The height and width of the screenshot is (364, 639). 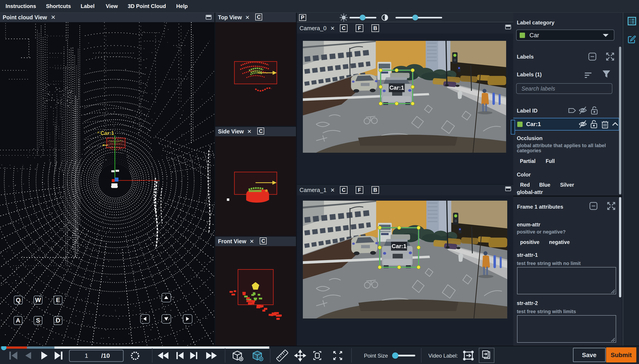 What do you see at coordinates (376, 356) in the screenshot?
I see `svg-text: Point Size` at bounding box center [376, 356].